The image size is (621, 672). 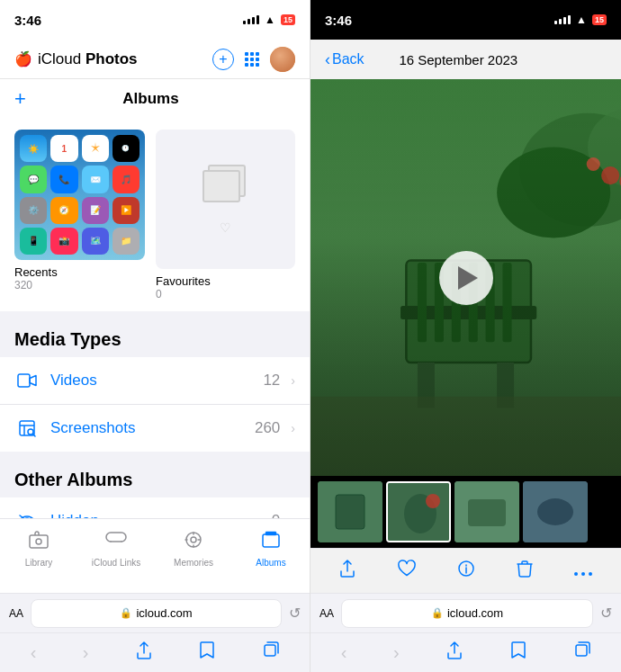 What do you see at coordinates (155, 507) in the screenshot?
I see `hidden-list-item: Hidden 0 ›` at bounding box center [155, 507].